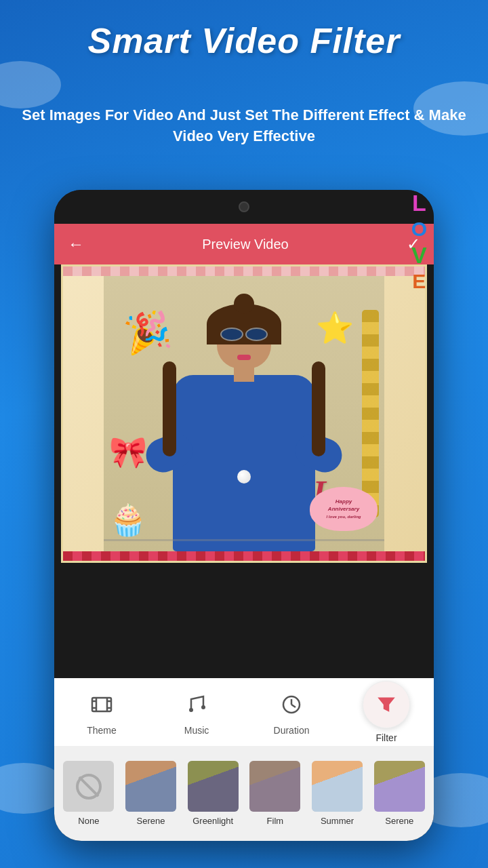  What do you see at coordinates (291, 730) in the screenshot?
I see `duration-label: Duration` at bounding box center [291, 730].